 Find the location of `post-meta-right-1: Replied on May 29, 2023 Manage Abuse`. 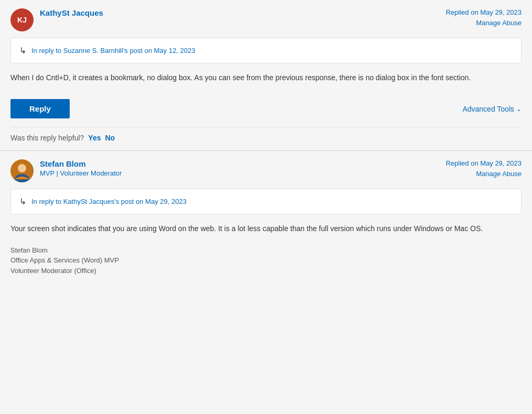

post-meta-right-1: Replied on May 29, 2023 Manage Abuse is located at coordinates (483, 18).